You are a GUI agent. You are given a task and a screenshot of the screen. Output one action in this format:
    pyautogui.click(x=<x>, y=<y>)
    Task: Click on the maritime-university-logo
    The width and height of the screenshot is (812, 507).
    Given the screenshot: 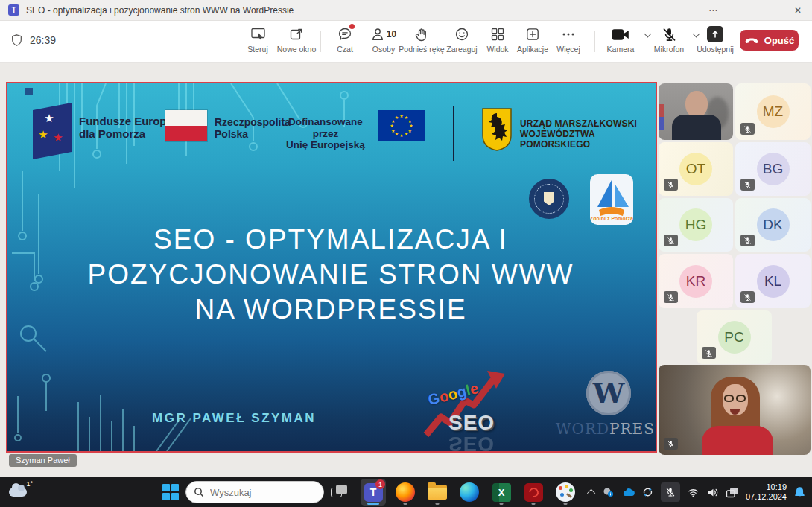 What is the action you would take?
    pyautogui.click(x=549, y=199)
    